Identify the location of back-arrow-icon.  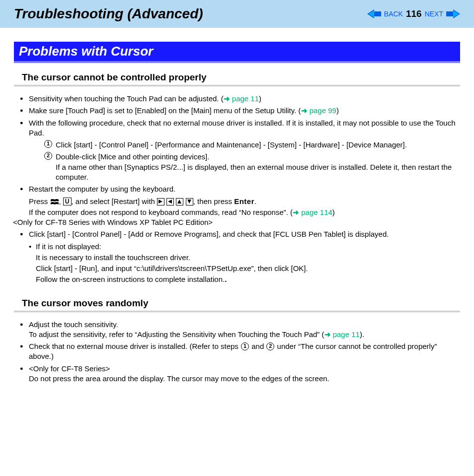
(374, 14).